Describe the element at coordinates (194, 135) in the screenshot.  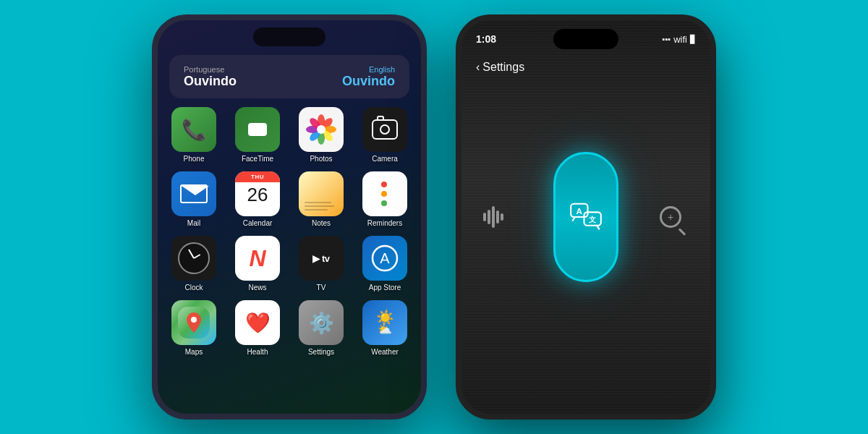
I see `app-phone: 📞 Phone` at that location.